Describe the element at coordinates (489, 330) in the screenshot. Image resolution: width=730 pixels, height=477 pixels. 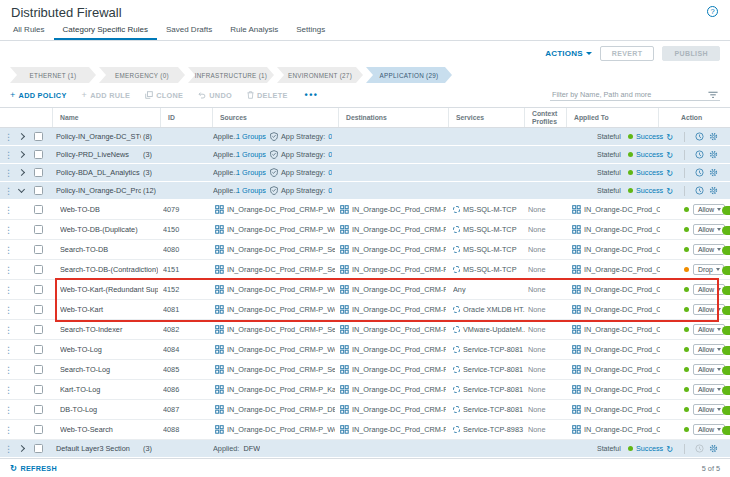
I see `rule-services: VMware-UpdateM...` at that location.